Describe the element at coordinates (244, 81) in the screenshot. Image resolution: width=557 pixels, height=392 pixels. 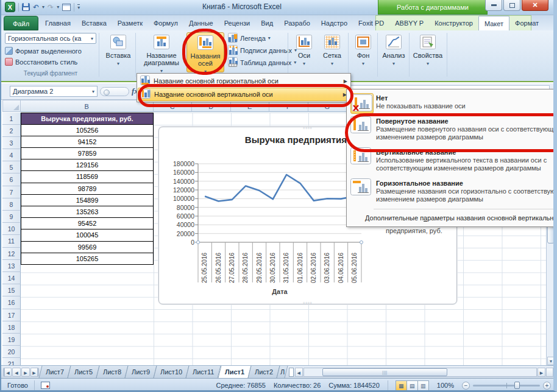
I see `menu-item: Название основной горизонтальной оси▶` at that location.